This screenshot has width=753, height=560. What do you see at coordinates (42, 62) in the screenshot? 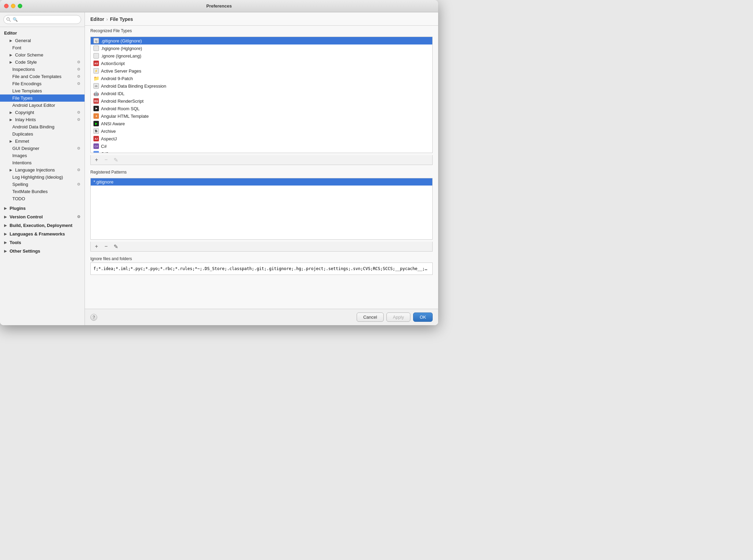
I see `sidebar-item-code-style: ▶Code Style ⚙` at bounding box center [42, 62].